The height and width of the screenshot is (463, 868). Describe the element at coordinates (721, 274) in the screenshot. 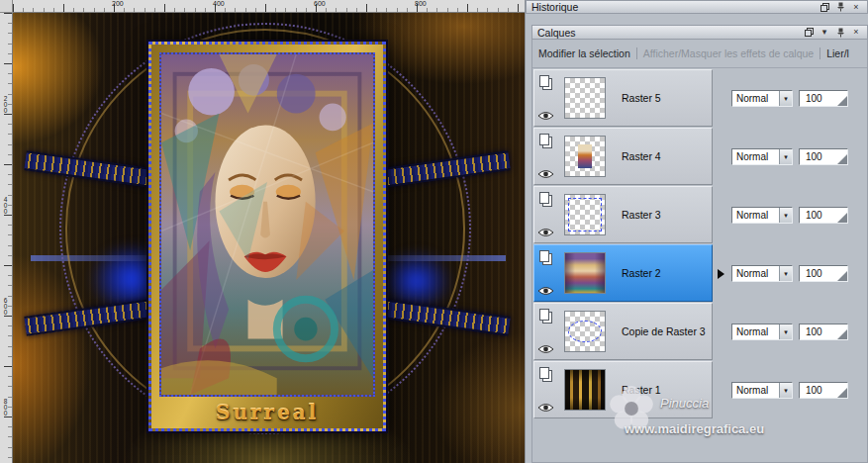

I see `selected-layer-arrow` at that location.